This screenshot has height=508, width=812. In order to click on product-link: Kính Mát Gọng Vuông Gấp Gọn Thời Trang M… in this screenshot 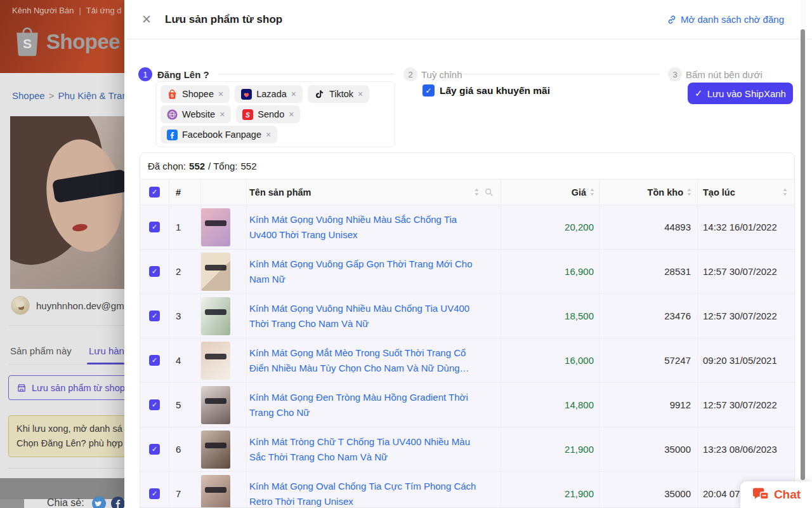, I will do `click(367, 272)`.